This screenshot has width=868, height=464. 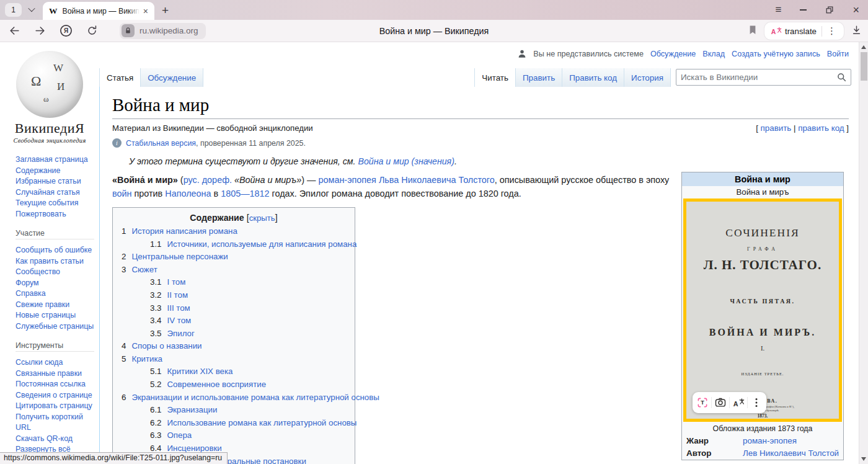 I want to click on toc-link: Центральные персонажи, so click(x=180, y=257).